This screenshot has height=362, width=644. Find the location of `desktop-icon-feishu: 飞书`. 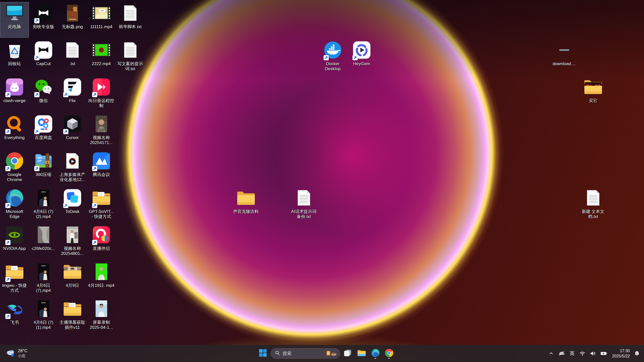

desktop-icon-feishu: 飞书 is located at coordinates (15, 315).